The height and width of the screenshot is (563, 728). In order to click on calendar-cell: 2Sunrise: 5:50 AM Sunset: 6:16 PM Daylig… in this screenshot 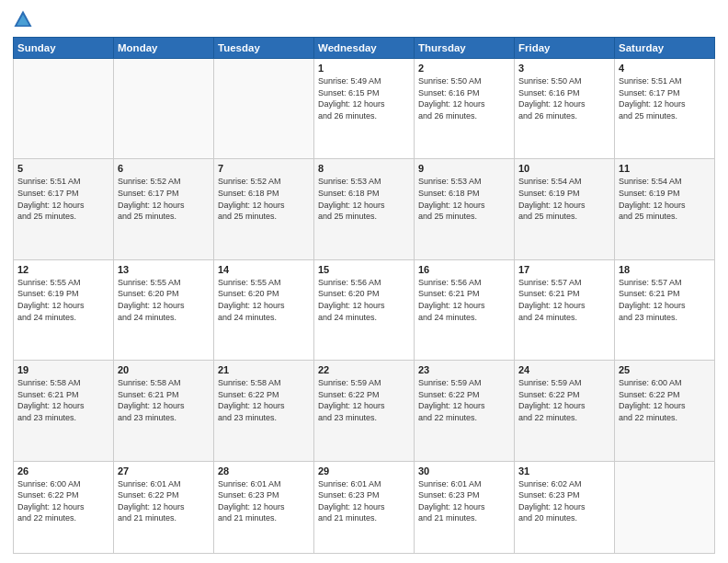, I will do `click(465, 109)`.